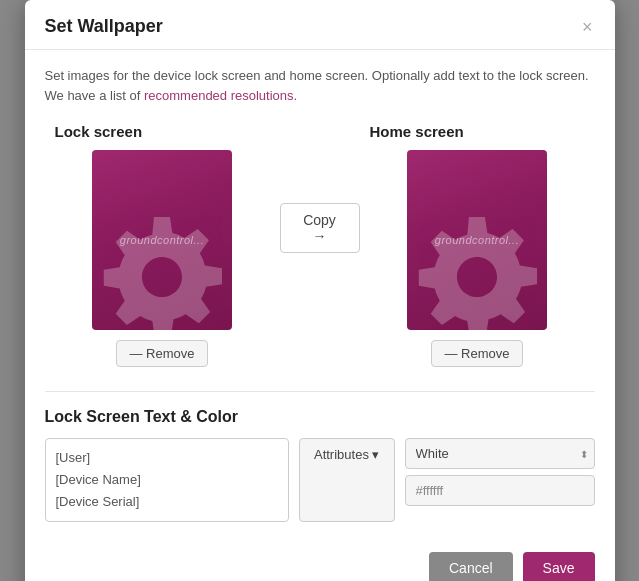 This screenshot has width=639, height=581. What do you see at coordinates (588, 27) in the screenshot?
I see `close-button: ×` at bounding box center [588, 27].